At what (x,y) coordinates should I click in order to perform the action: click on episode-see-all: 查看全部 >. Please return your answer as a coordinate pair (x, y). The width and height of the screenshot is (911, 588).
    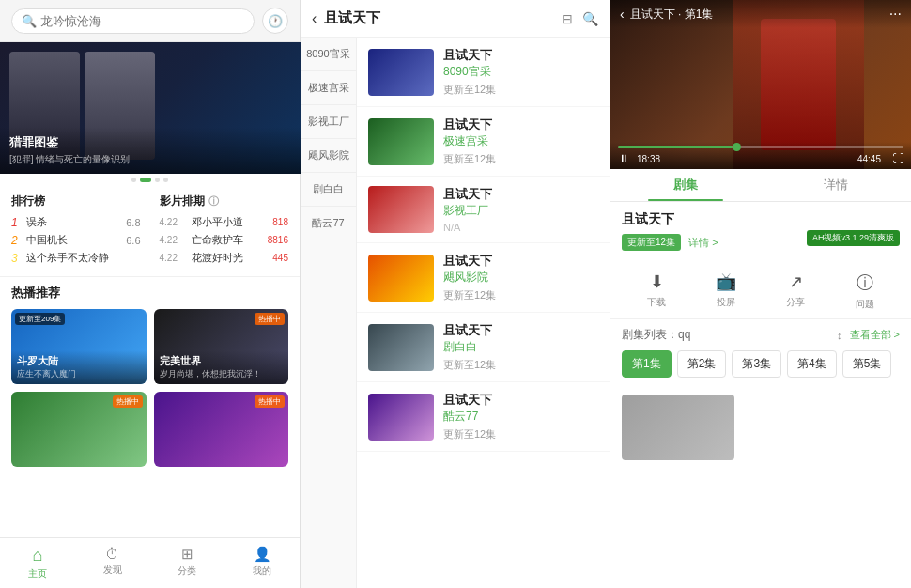
    Looking at the image, I should click on (875, 334).